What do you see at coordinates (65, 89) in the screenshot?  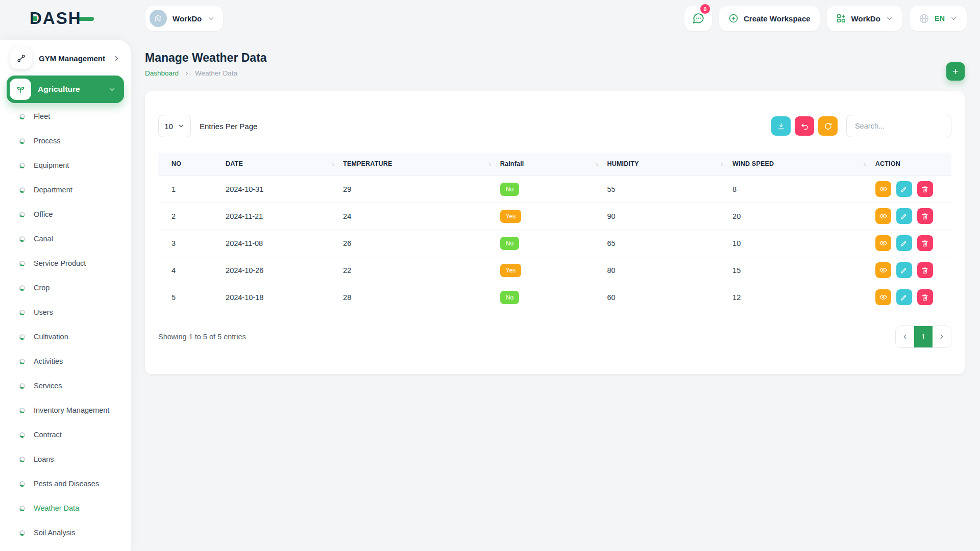 I see `sidebar-module-agriculture: Agriculture` at bounding box center [65, 89].